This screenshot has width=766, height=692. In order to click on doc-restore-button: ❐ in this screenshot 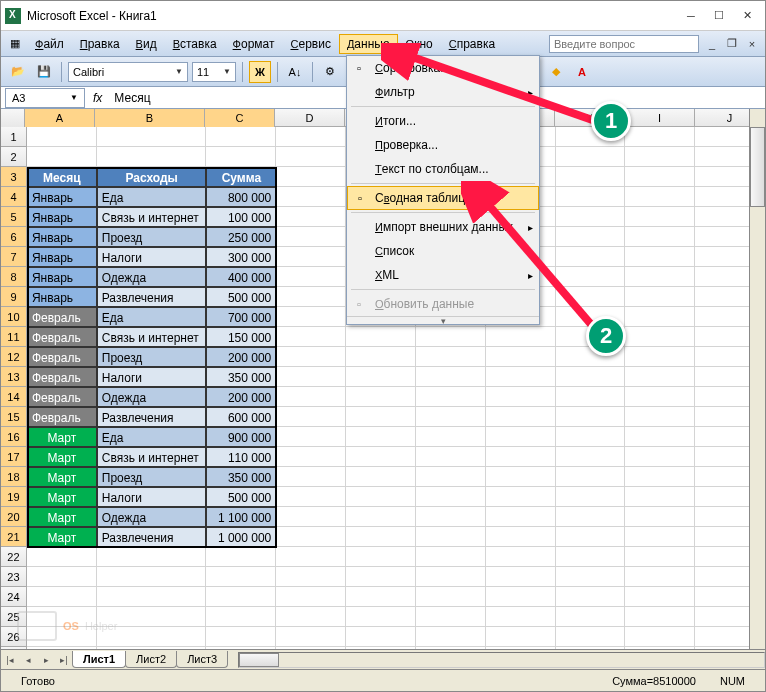, I will do `click(732, 44)`.